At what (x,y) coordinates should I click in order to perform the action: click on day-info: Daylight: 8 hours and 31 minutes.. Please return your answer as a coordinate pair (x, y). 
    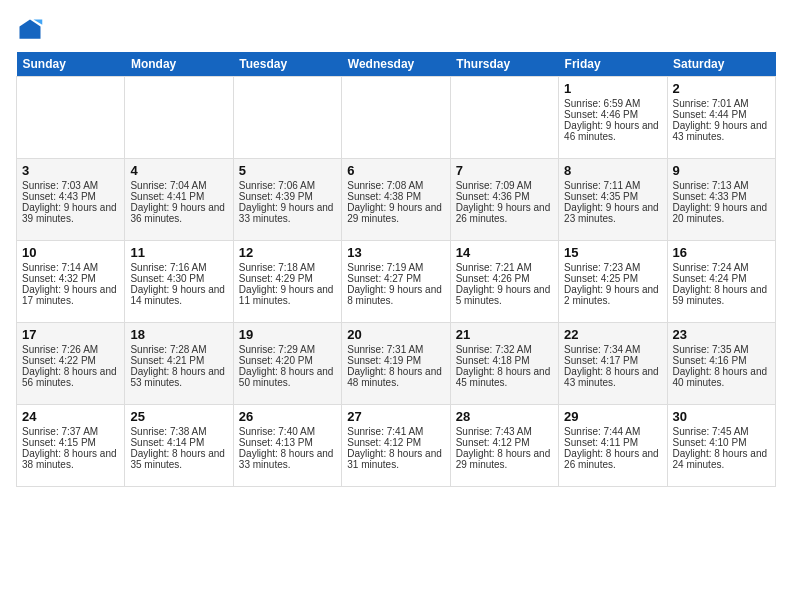
    Looking at the image, I should click on (396, 459).